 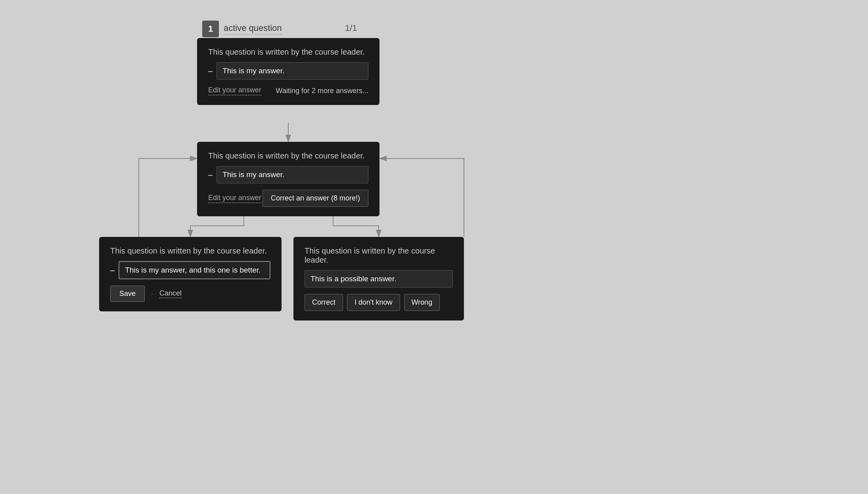 I want to click on card-4-answer-input, so click(x=379, y=279).